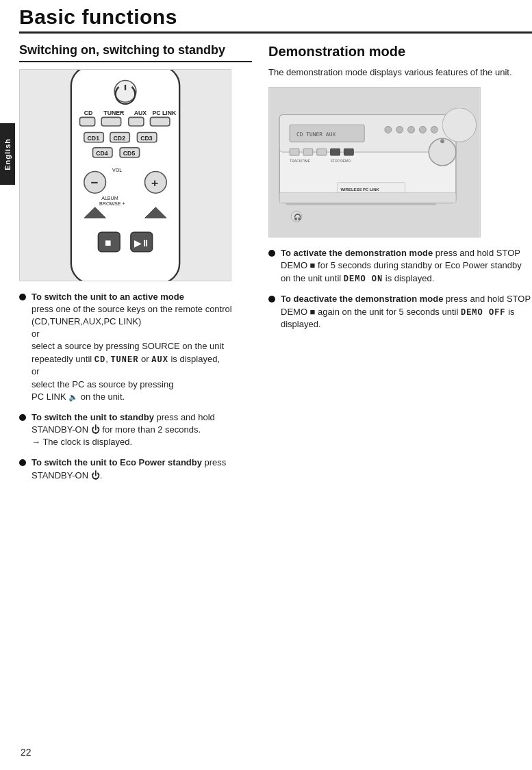 The width and height of the screenshot is (532, 770). What do you see at coordinates (136, 430) in the screenshot?
I see `bullet-standby: To switch the unit to standby press and …` at bounding box center [136, 430].